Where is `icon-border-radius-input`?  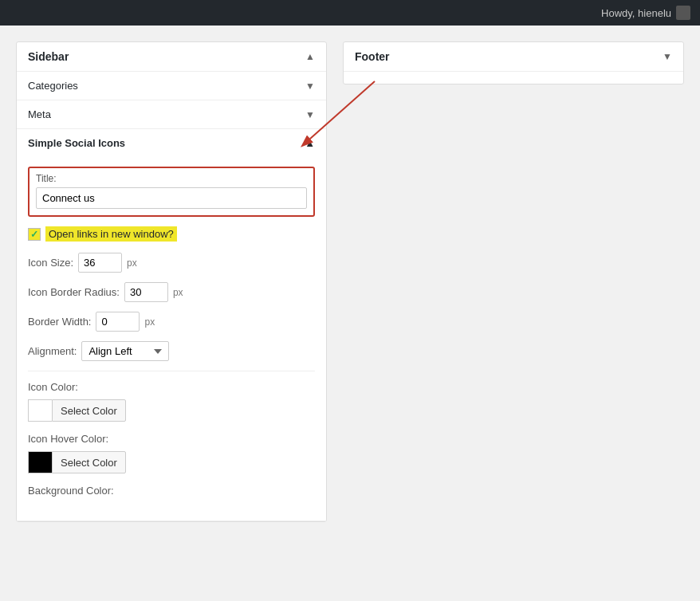 icon-border-radius-input is located at coordinates (147, 292).